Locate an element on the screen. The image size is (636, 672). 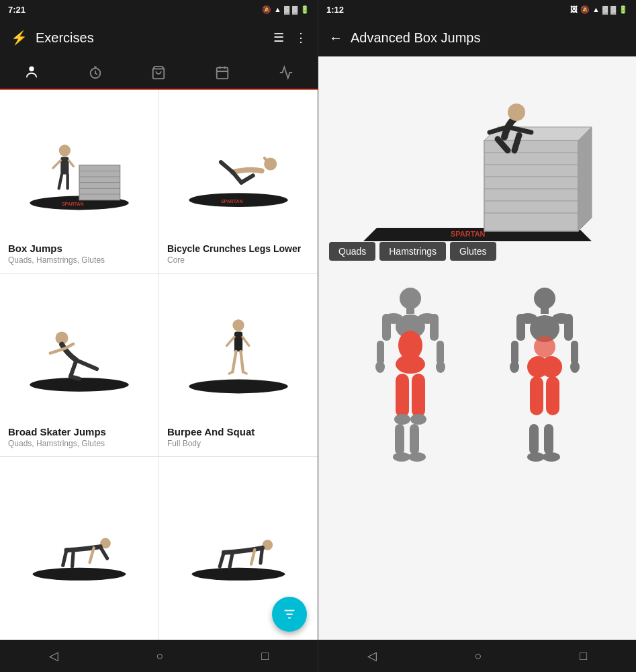
right-exercise-title: Advanced Box Jumps is located at coordinates (415, 38).